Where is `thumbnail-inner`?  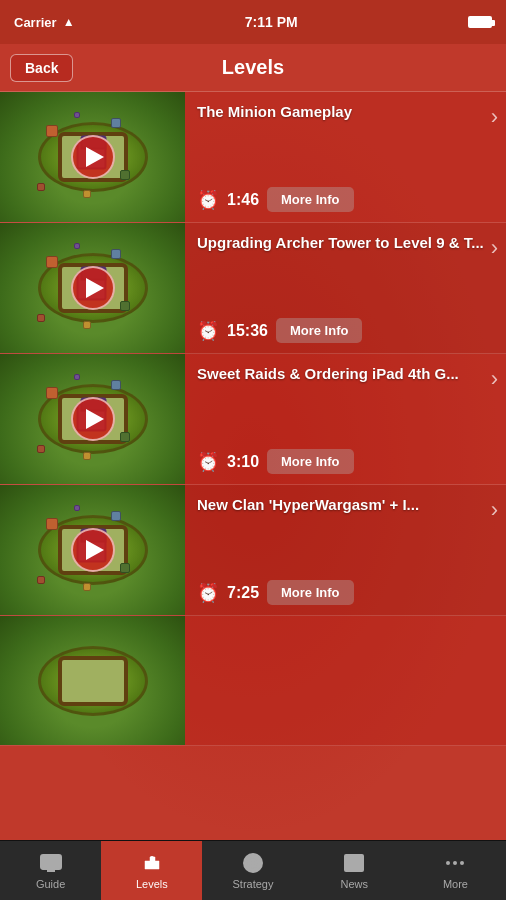
thumbnail-inner is located at coordinates (92, 681).